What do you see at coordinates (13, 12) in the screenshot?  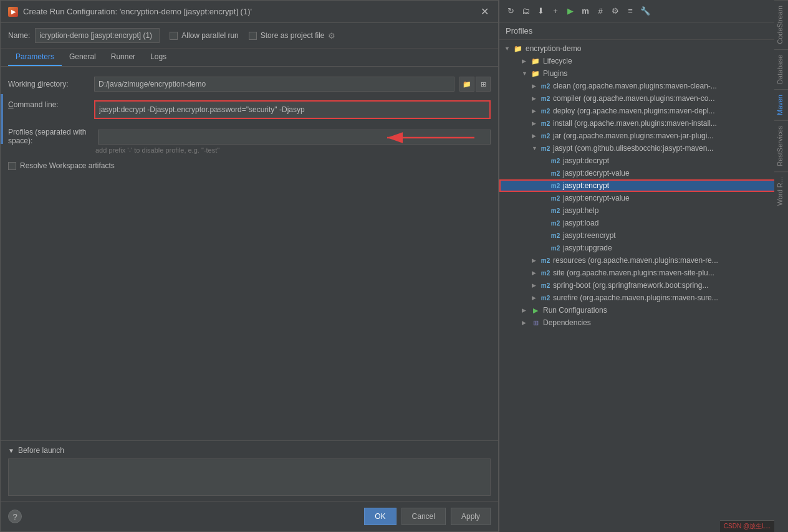 I see `app-icon: ▶` at bounding box center [13, 12].